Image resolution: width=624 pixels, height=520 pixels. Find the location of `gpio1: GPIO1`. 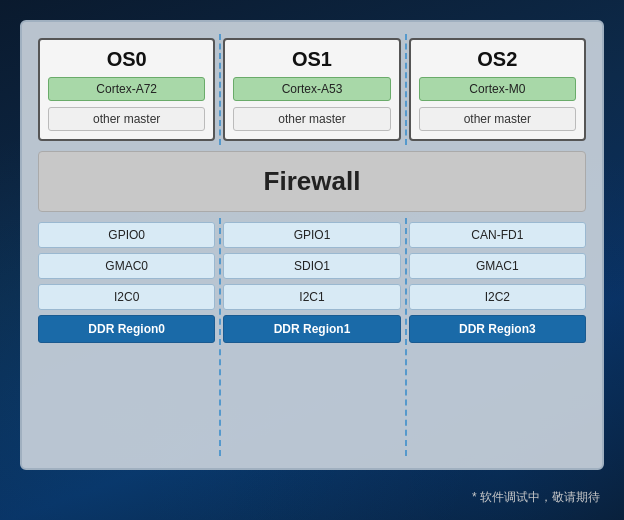

gpio1: GPIO1 is located at coordinates (312, 235).